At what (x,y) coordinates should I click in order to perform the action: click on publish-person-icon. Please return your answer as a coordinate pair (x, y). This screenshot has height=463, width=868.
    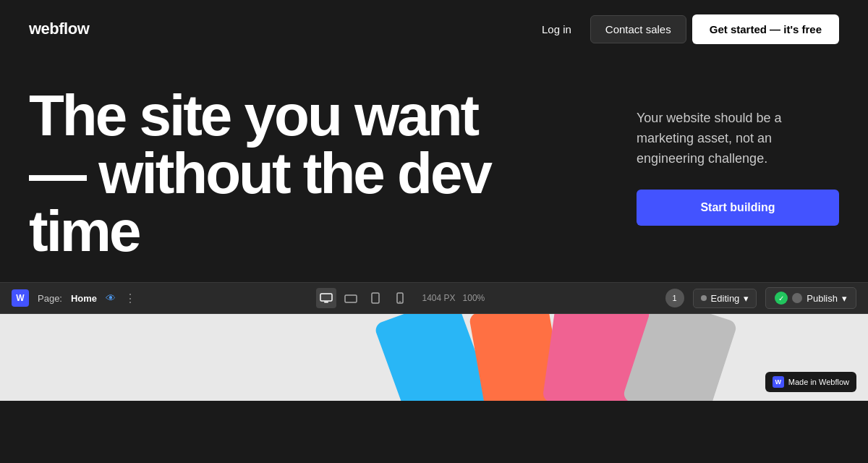
    Looking at the image, I should click on (797, 298).